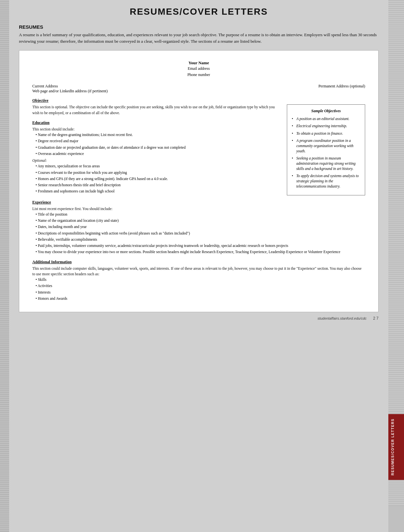 The image size is (404, 532). What do you see at coordinates (156, 123) in the screenshot?
I see `education-title: Education` at bounding box center [156, 123].